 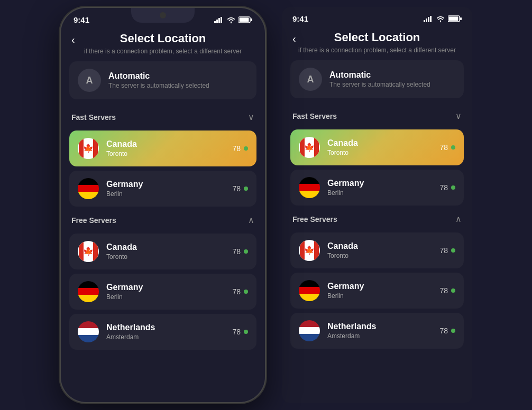 What do you see at coordinates (380, 147) in the screenshot?
I see `flat-canada-info: Canada Toronto` at bounding box center [380, 147].